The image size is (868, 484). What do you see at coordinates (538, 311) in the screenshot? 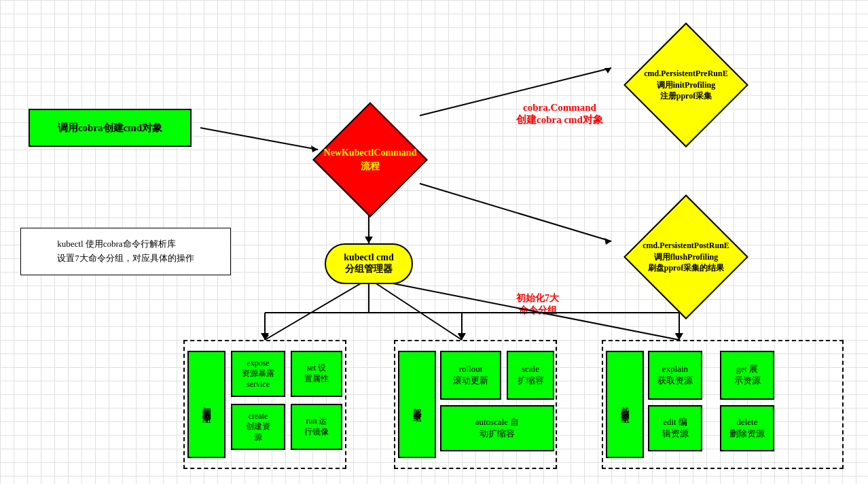
I see `init-label-line2: 命令分组` at bounding box center [538, 311].